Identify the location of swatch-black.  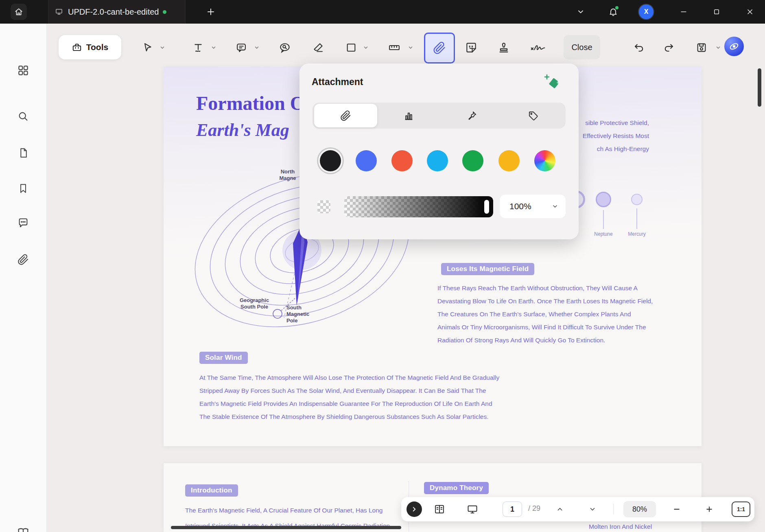
(330, 161).